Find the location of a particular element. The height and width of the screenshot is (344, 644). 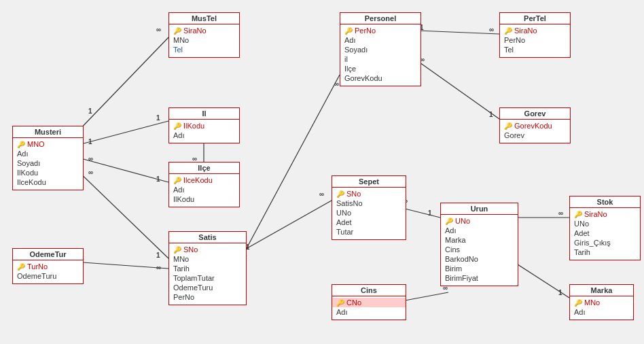

field-cins-adi: Adı is located at coordinates (369, 312).